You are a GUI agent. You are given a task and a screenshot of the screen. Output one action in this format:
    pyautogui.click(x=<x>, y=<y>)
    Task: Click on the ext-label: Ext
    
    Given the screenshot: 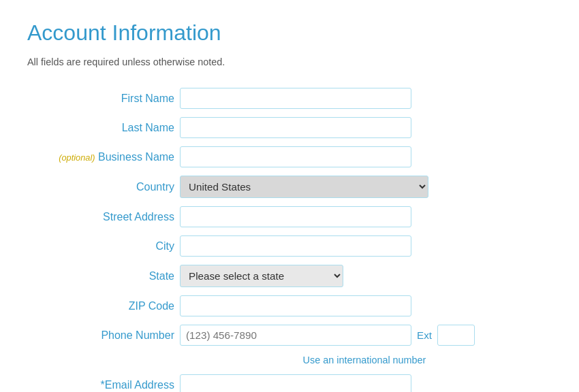 What is the action you would take?
    pyautogui.click(x=424, y=335)
    